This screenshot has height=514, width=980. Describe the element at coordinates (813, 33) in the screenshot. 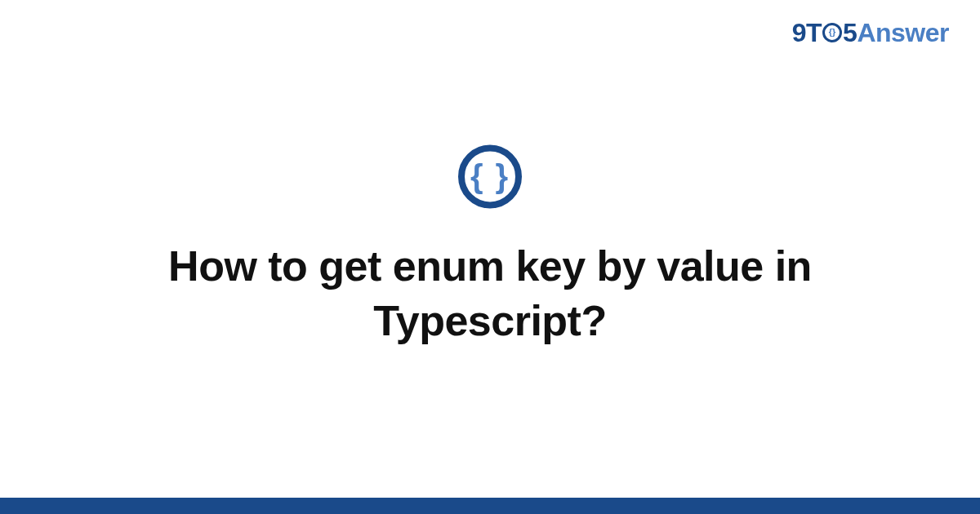

I see `brand-t: T` at that location.